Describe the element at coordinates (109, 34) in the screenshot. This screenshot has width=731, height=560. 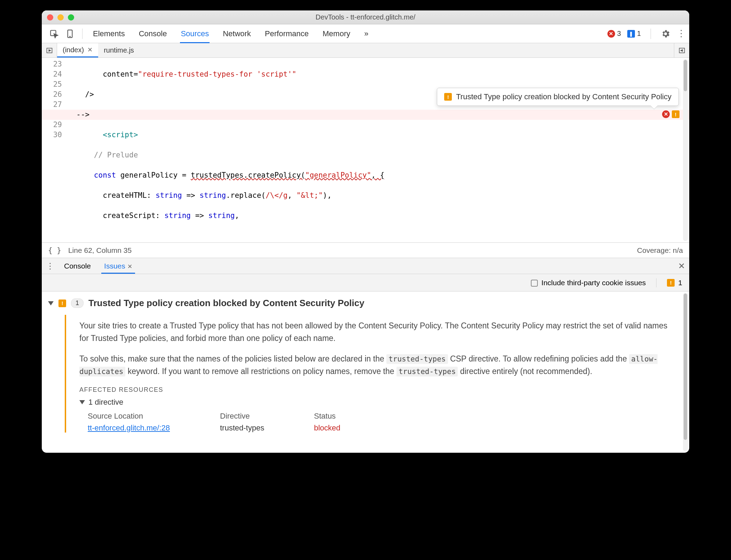
I see `tab-elements: Elements` at that location.